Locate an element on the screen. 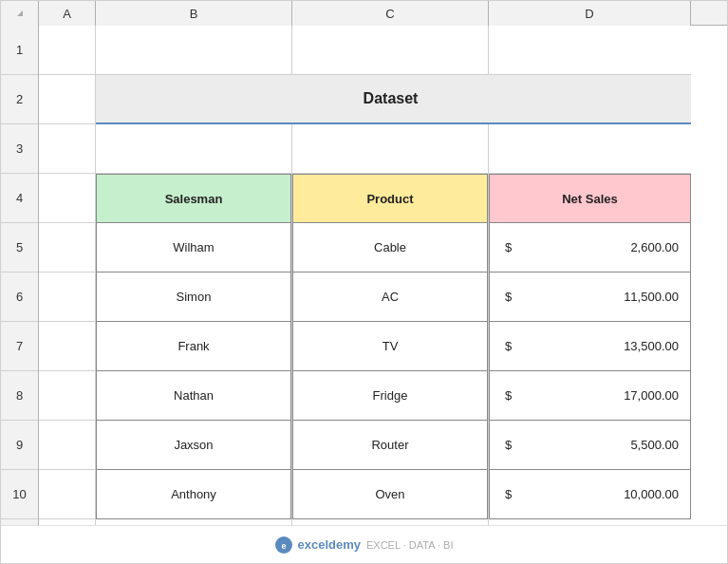 The image size is (728, 564). cell-a7 is located at coordinates (66, 347).